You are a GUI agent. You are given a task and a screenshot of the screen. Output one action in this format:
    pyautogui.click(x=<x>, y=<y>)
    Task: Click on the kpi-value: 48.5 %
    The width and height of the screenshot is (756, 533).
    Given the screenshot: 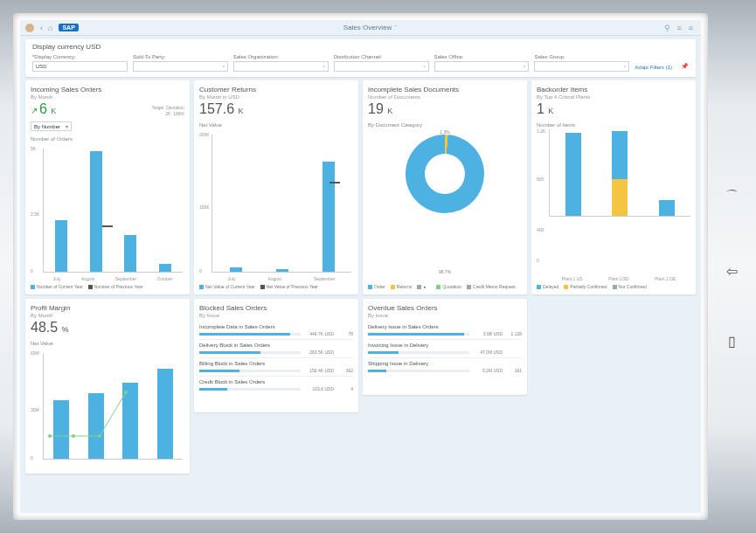 What is the action you would take?
    pyautogui.click(x=108, y=328)
    